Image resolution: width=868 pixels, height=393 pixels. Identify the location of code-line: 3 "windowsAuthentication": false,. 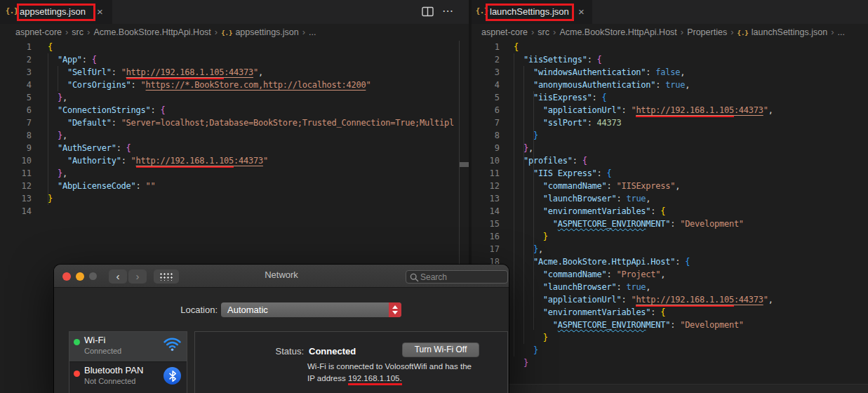
(669, 72).